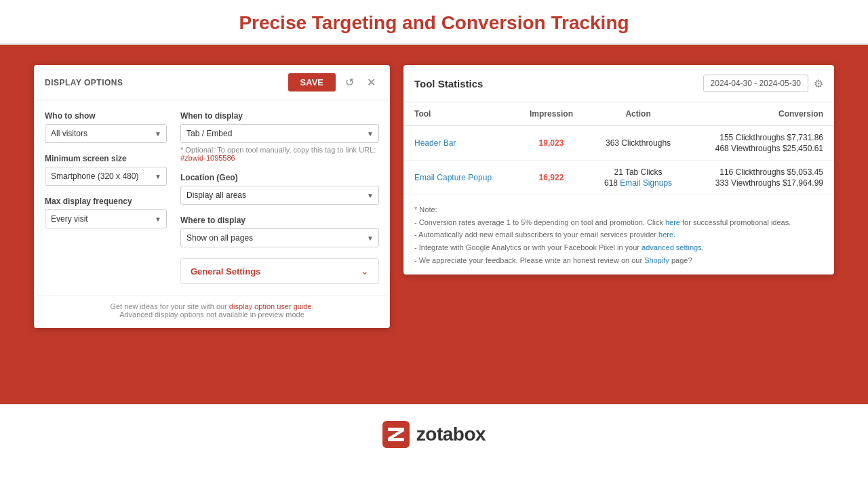 The width and height of the screenshot is (868, 488). I want to click on table-header-row: Tool Impression Action Conversion, so click(618, 114).